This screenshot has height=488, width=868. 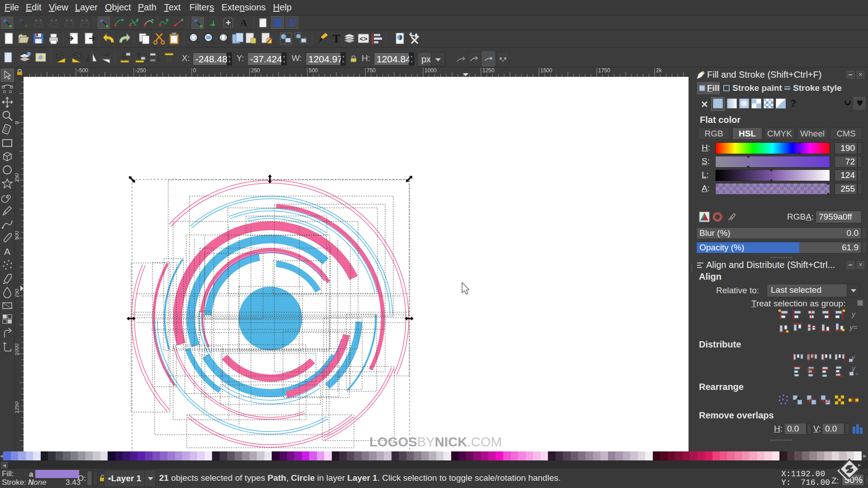 I want to click on svg-text: -500, so click(x=83, y=70).